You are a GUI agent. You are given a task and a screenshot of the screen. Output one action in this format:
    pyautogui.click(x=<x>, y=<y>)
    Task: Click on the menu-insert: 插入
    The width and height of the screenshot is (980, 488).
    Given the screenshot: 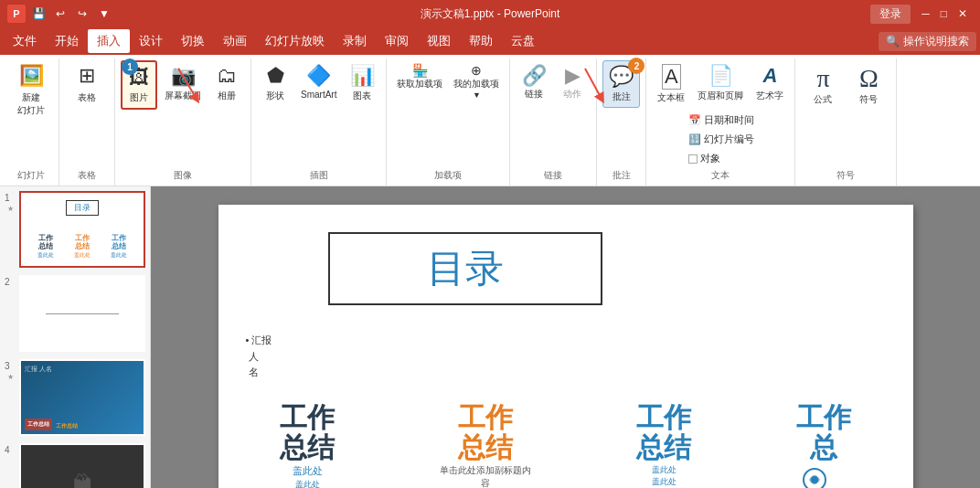 What is the action you would take?
    pyautogui.click(x=109, y=41)
    